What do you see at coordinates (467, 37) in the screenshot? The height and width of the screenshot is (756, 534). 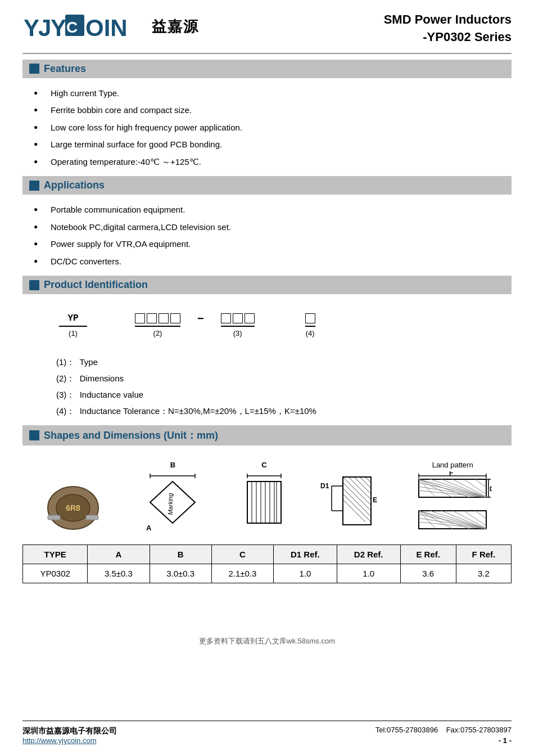 I see `product-series: -YP0302 Series` at bounding box center [467, 37].